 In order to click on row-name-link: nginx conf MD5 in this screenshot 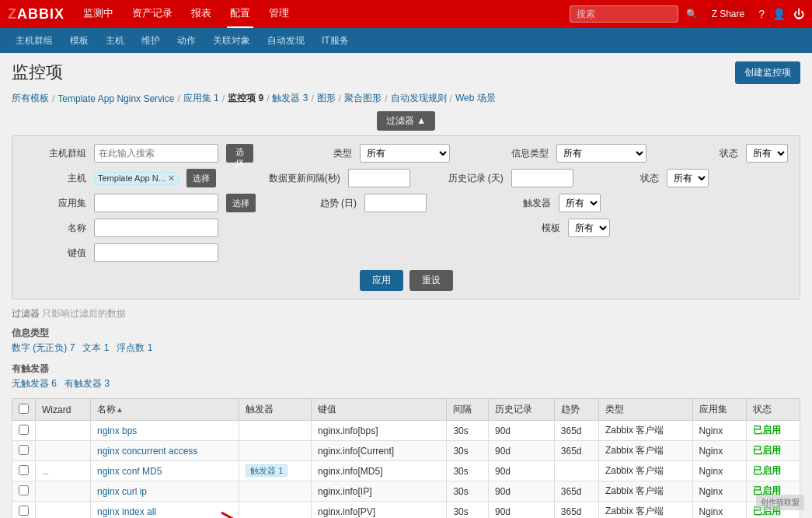, I will do `click(129, 471)`.